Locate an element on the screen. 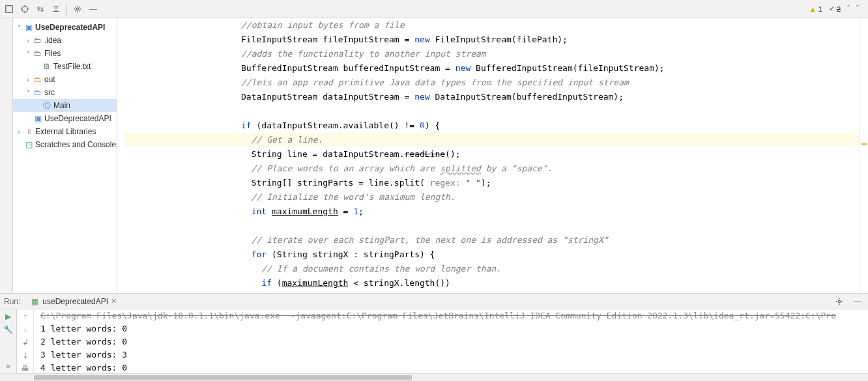 The height and width of the screenshot is (381, 868). tree-label: Files is located at coordinates (52, 53).